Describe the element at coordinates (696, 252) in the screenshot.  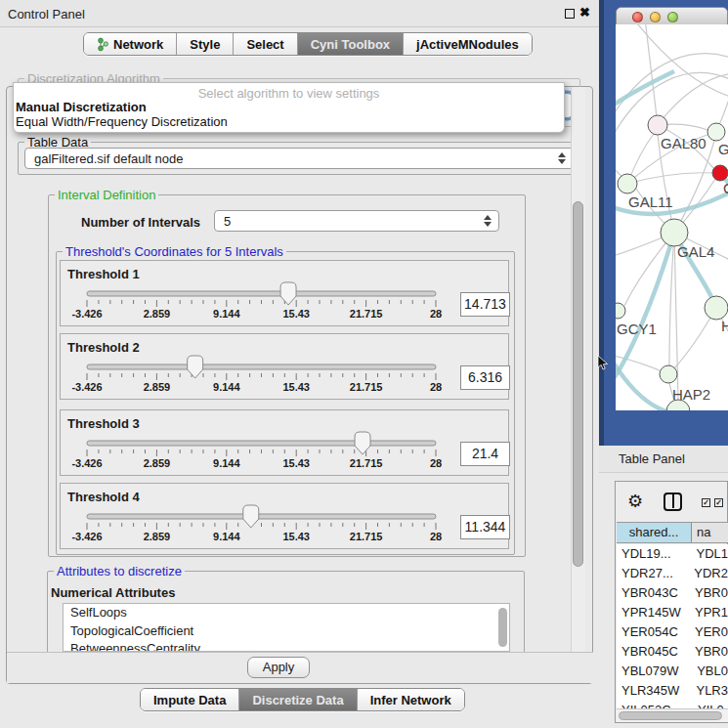
I see `node-label: GAL4` at that location.